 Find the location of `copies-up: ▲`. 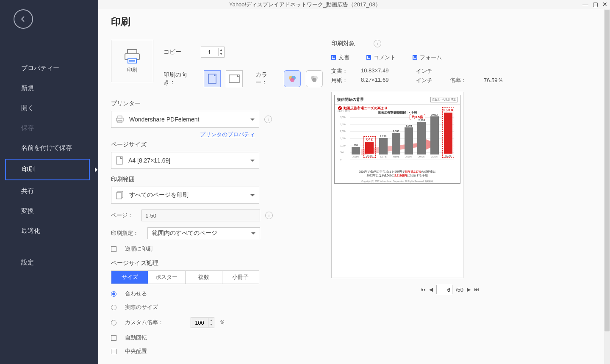

copies-up: ▲ is located at coordinates (221, 50).